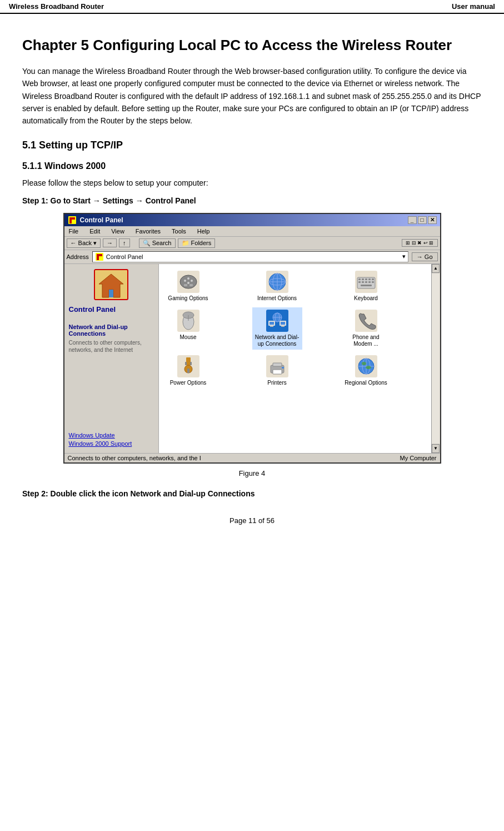 Image resolution: width=504 pixels, height=831 pixels. What do you see at coordinates (366, 371) in the screenshot?
I see `regional-options-icon: Regional Options` at bounding box center [366, 371].